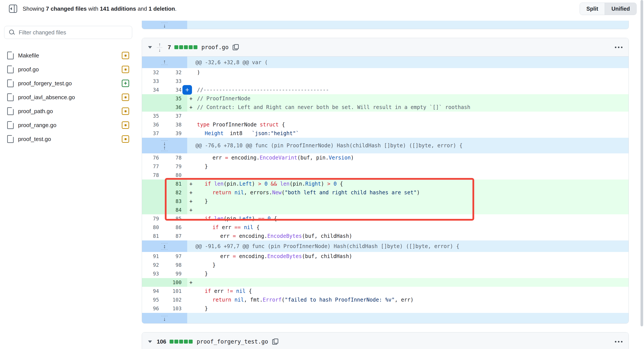  What do you see at coordinates (176, 81) in the screenshot?
I see `new-line-number: 33` at bounding box center [176, 81].